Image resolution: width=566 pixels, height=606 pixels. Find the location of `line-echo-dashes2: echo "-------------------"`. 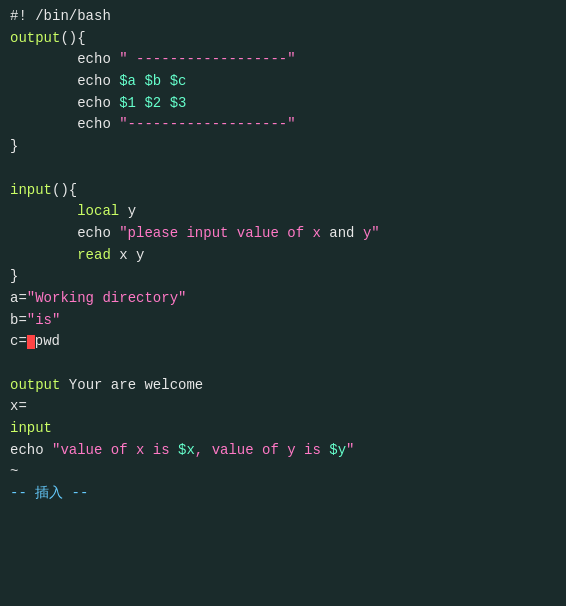

line-echo-dashes2: echo "-------------------" is located at coordinates (283, 125).